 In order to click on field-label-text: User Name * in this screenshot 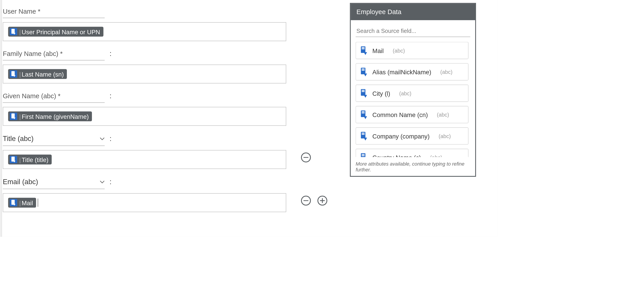, I will do `click(54, 12)`.